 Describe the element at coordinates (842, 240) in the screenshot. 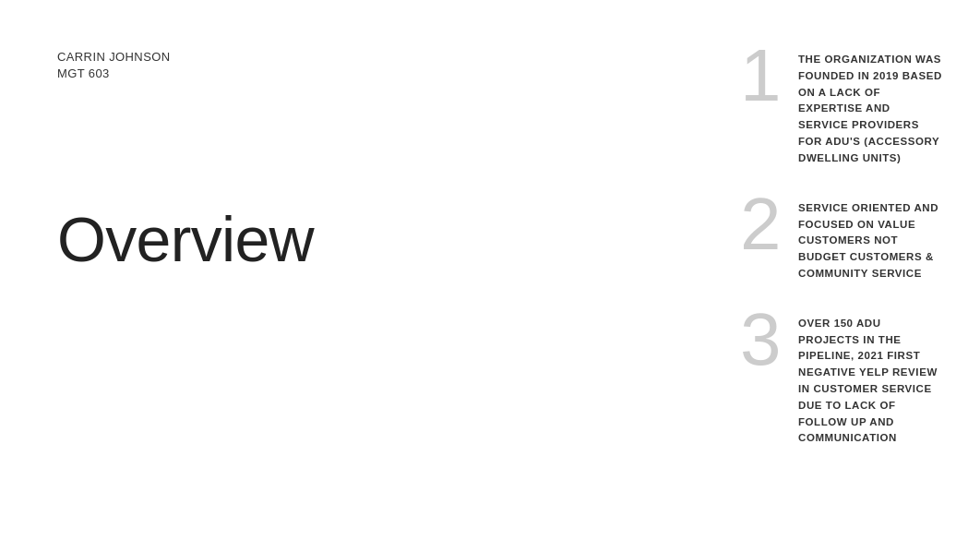

I see `list-item-2: 2SERVICE ORIENTED AND FOCUSED ON VALUE C…` at that location.